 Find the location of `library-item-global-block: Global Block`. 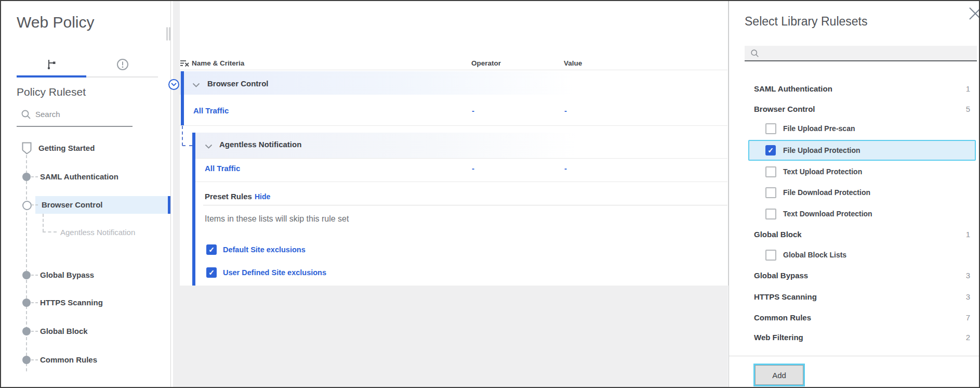

library-item-global-block: Global Block is located at coordinates (778, 234).